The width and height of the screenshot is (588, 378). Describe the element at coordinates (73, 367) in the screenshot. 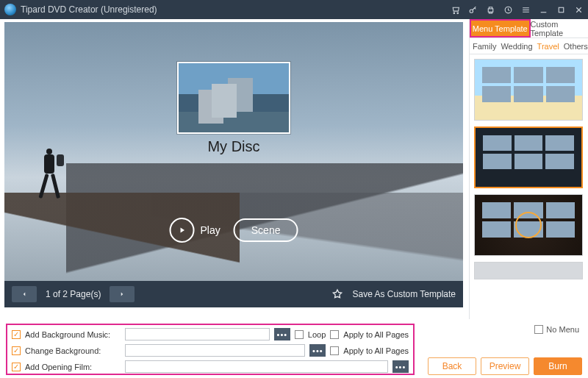

I see `opening-film-label: Add Opening Film:` at that location.